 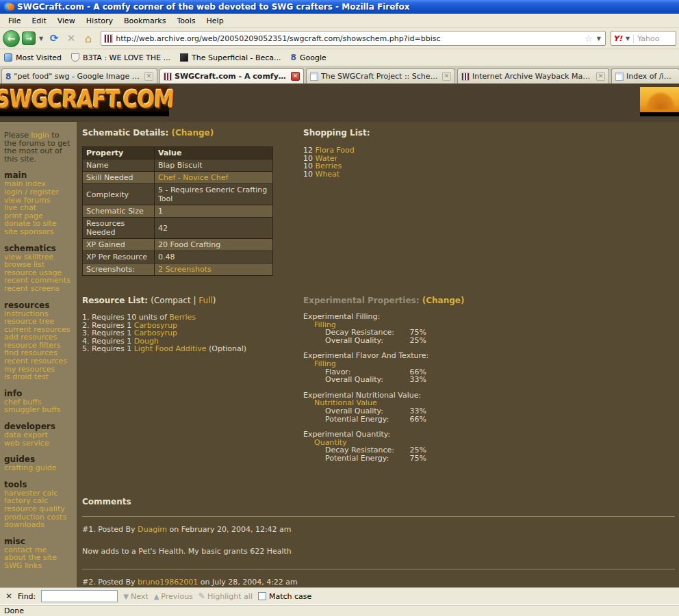 I want to click on sidebar-section-info: infochef buffssmuggler buffs, so click(x=39, y=402).